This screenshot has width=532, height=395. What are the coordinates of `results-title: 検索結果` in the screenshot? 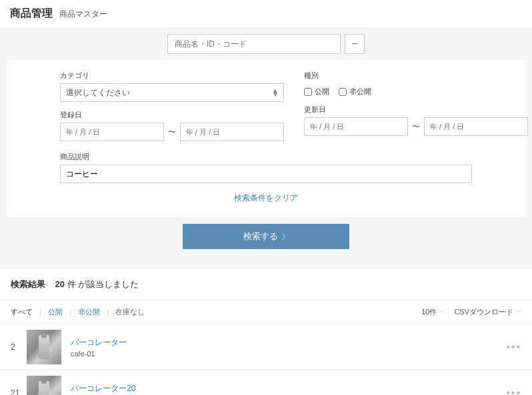 It's located at (28, 284).